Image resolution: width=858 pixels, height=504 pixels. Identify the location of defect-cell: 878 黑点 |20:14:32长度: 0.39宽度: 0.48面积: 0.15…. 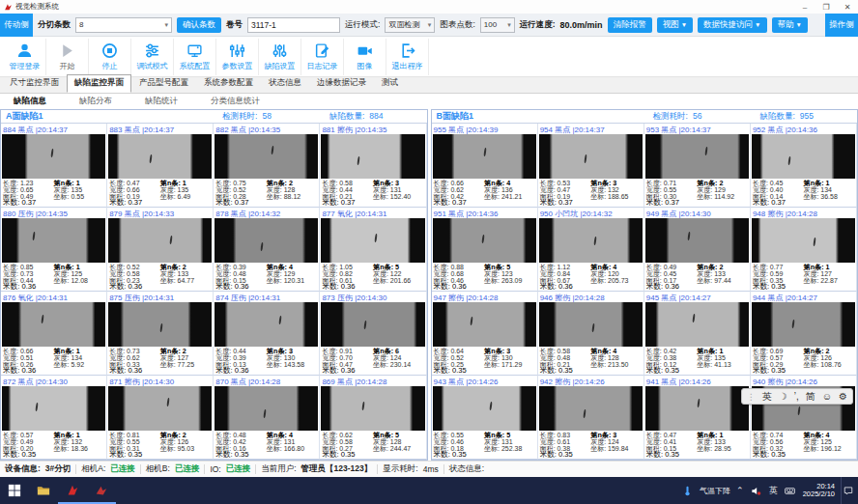
(267, 249).